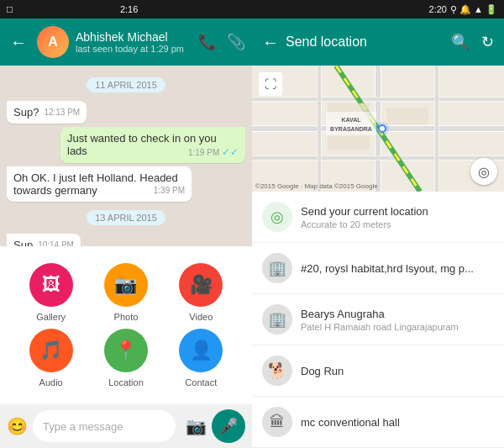  I want to click on current-location-sub: Accurate to 20 meters, so click(365, 224).